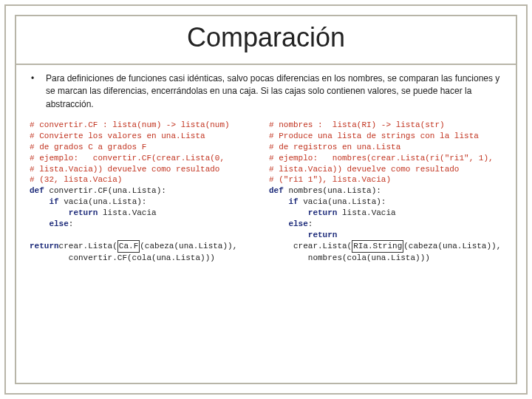  What do you see at coordinates (266, 92) in the screenshot?
I see `body-row: • Para definiciones de funciones casi id…` at bounding box center [266, 92].